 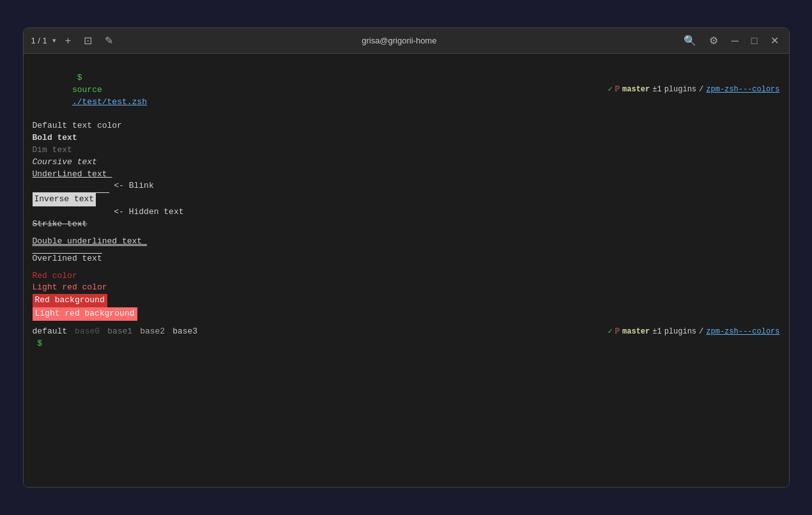 I want to click on title-actions: 🔍 ⚙ ─ □ ✕, so click(x=731, y=41).